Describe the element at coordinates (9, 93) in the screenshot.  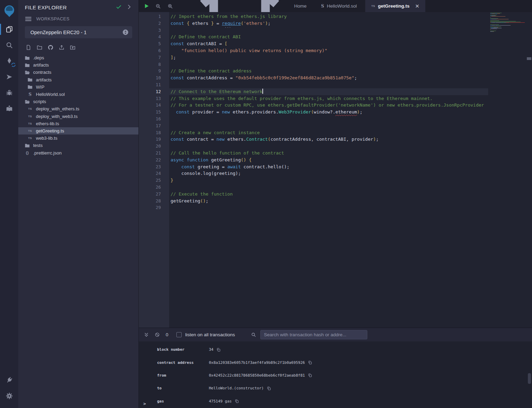
I see `debugger-icon` at that location.